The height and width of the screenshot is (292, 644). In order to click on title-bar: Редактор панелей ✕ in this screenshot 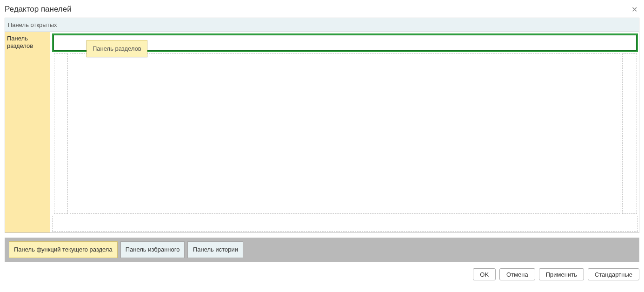, I will do `click(322, 11)`.